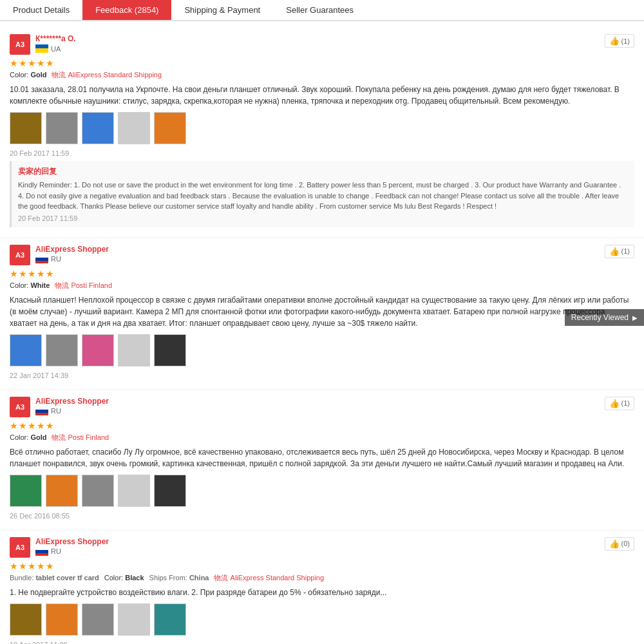 The width and height of the screenshot is (644, 644). I want to click on seller-reply-text: Kindly Reminder: 1. Do not use or save t…, so click(323, 196).